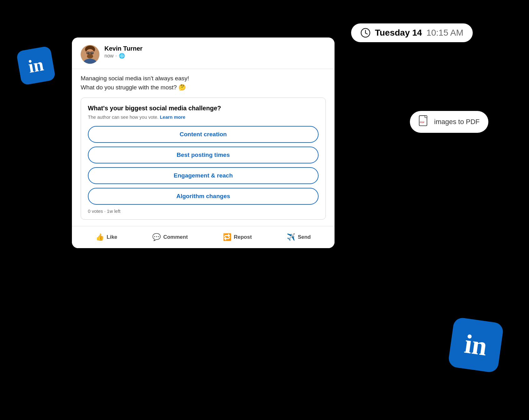 The height and width of the screenshot is (420, 529). I want to click on linkedin-icon-small: in, so click(36, 66).